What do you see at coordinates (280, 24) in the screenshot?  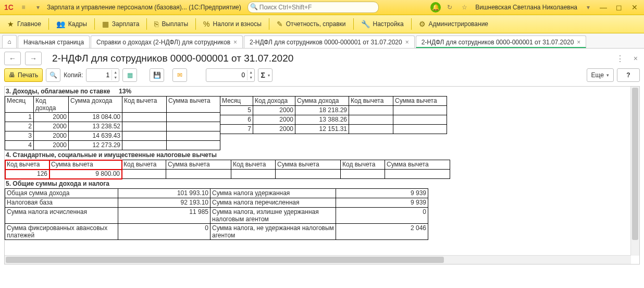 I see `document-icon: ✎` at bounding box center [280, 24].